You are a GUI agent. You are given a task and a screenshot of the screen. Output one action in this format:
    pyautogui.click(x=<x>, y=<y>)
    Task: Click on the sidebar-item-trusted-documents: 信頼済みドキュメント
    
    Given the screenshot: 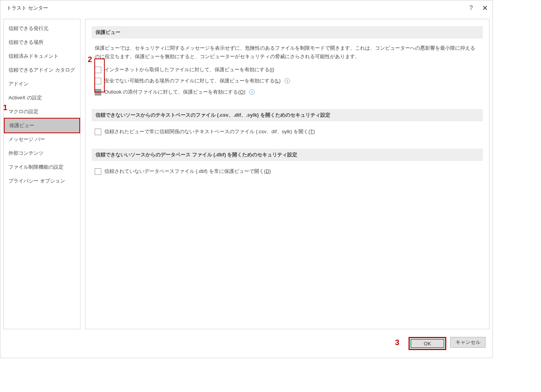 What is the action you would take?
    pyautogui.click(x=42, y=56)
    